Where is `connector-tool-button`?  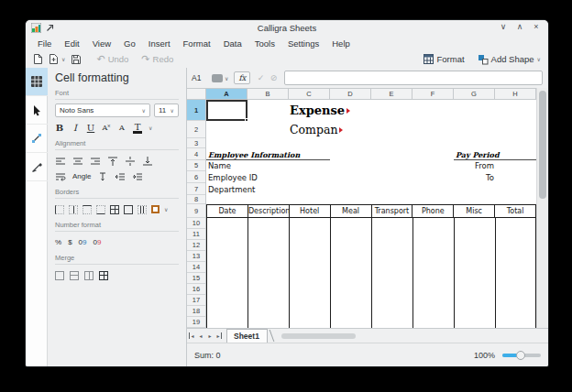
connector-tool-button is located at coordinates (37, 139).